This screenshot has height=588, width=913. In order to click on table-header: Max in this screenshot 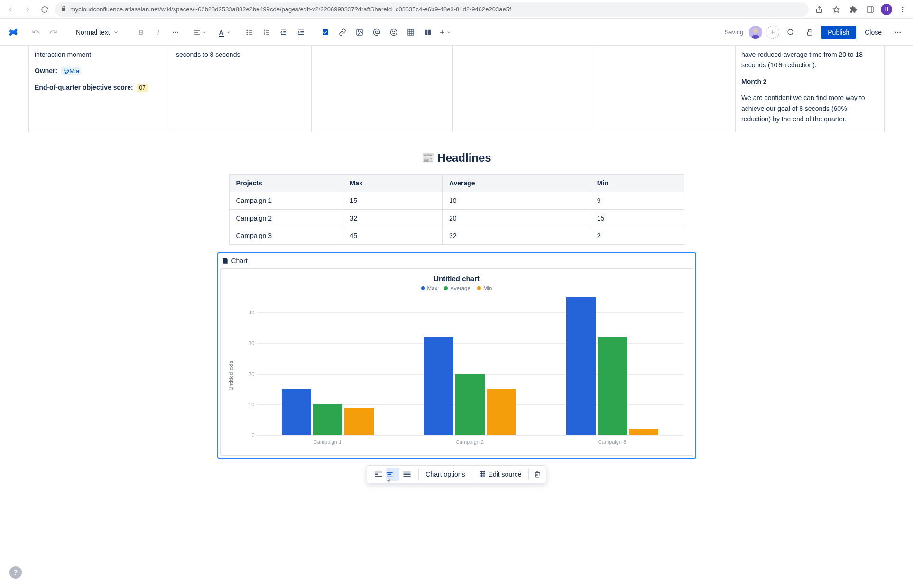, I will do `click(393, 183)`.